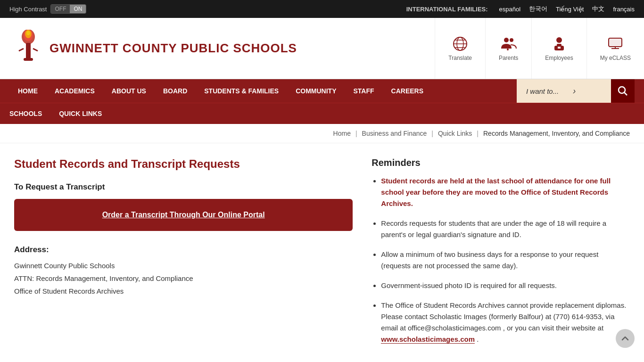  Describe the element at coordinates (460, 44) in the screenshot. I see `translate-icon` at that location.